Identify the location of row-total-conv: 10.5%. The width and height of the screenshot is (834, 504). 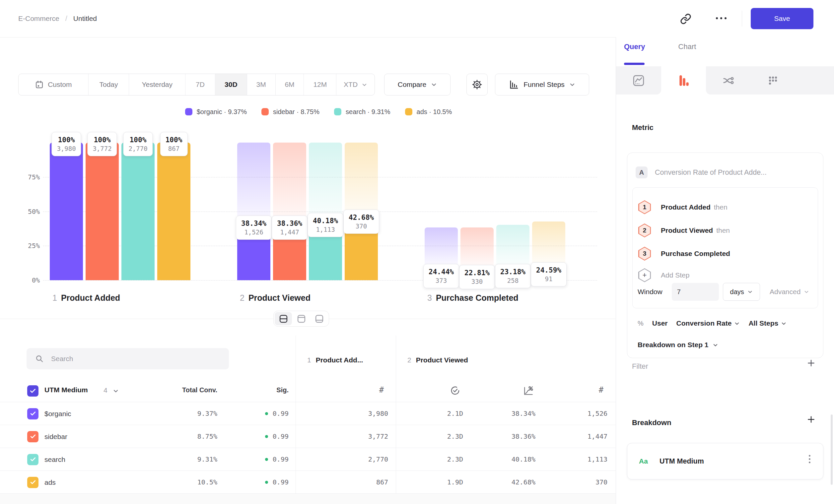
(184, 482).